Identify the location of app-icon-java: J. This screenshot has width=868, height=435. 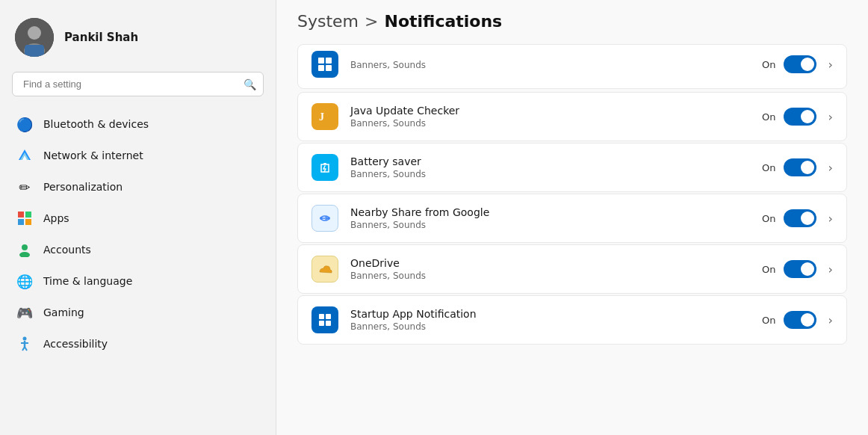
(325, 117).